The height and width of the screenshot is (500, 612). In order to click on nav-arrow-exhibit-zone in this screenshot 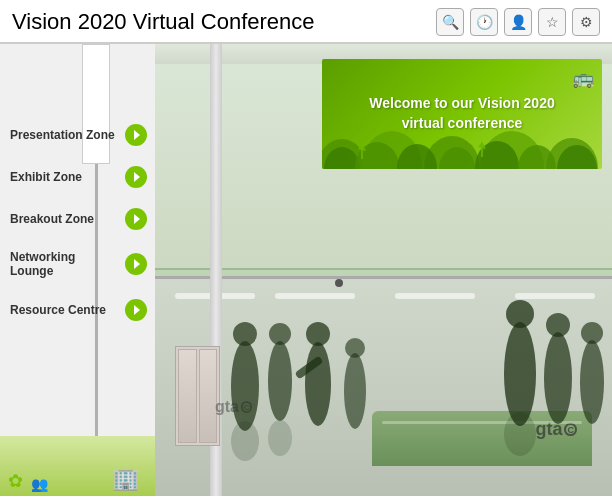, I will do `click(136, 177)`.